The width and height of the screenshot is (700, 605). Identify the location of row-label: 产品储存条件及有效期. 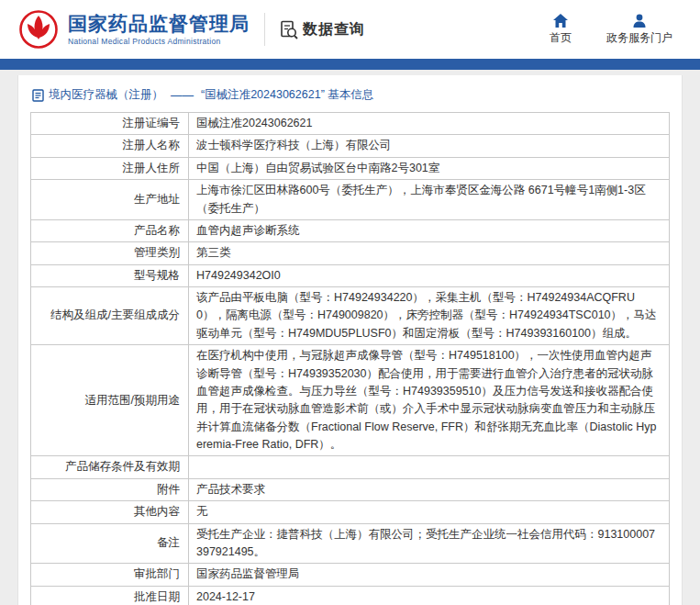
(110, 467).